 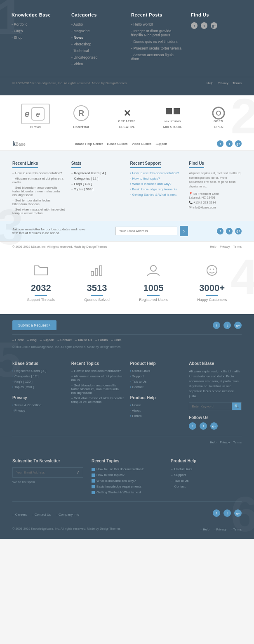 What do you see at coordinates (214, 26) in the screenshot?
I see `googleplus-icon: g+` at bounding box center [214, 26].